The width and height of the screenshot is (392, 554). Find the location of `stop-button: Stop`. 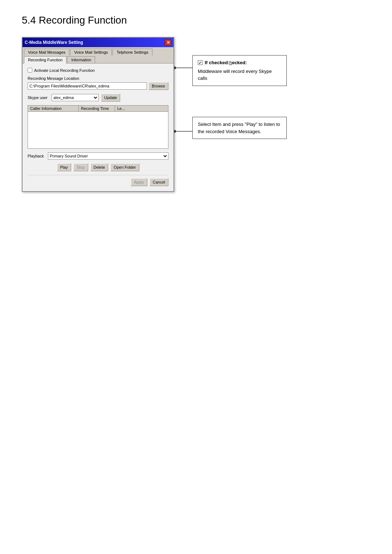

stop-button: Stop is located at coordinates (81, 167).